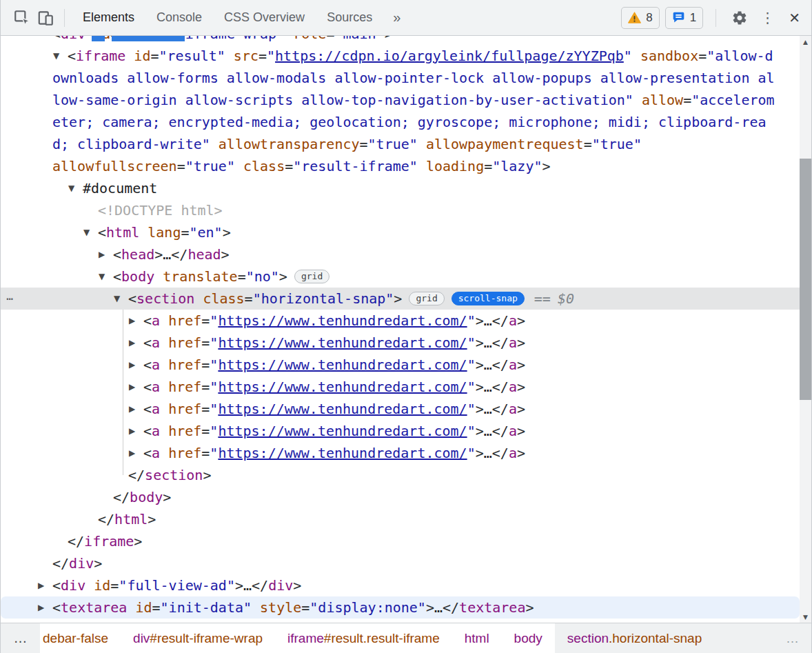  What do you see at coordinates (528, 639) in the screenshot?
I see `crumb-tag-name: body` at bounding box center [528, 639].